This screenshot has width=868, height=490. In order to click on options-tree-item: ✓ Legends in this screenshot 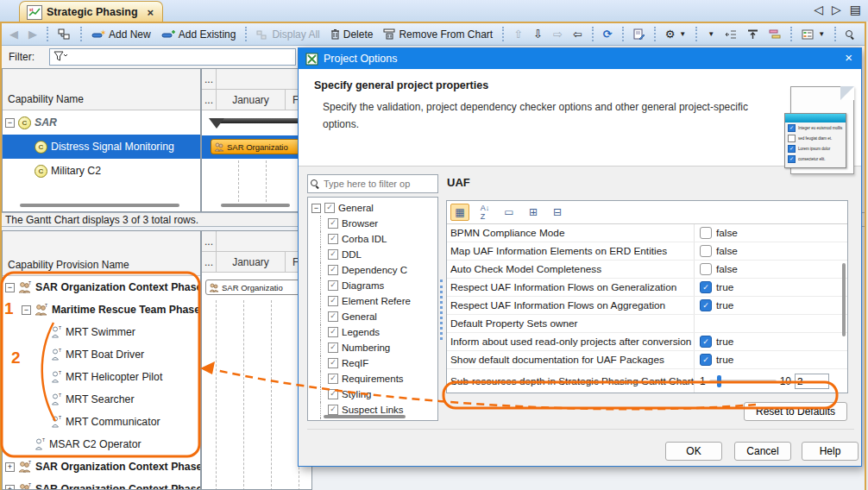, I will do `click(379, 332)`.